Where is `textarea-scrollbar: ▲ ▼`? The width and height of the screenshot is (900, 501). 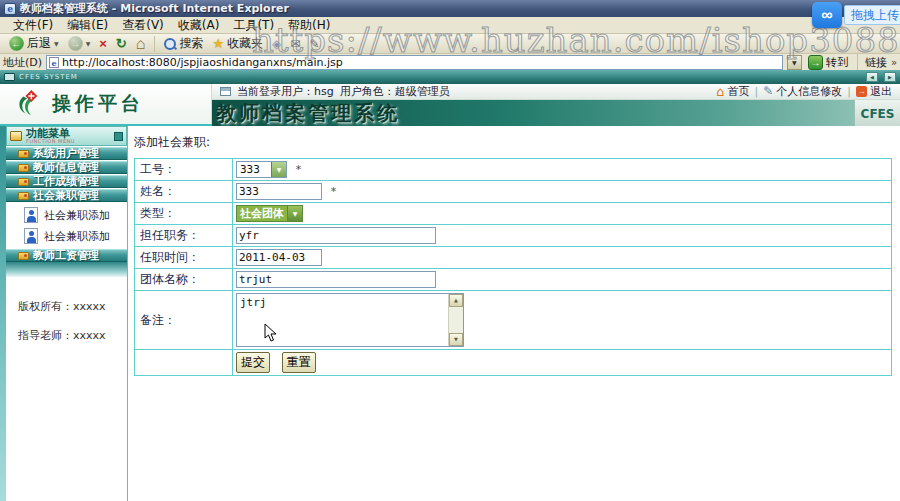 textarea-scrollbar: ▲ ▼ is located at coordinates (456, 320).